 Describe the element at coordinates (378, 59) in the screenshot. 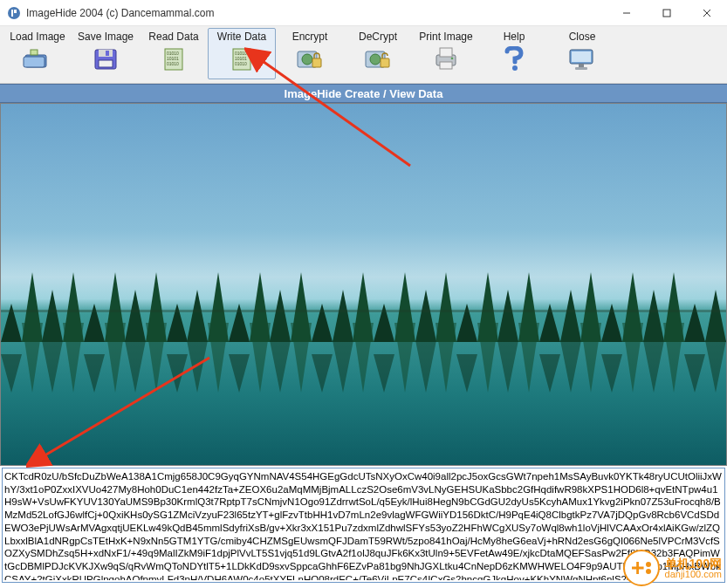

I see `unlock-globe-icon` at that location.